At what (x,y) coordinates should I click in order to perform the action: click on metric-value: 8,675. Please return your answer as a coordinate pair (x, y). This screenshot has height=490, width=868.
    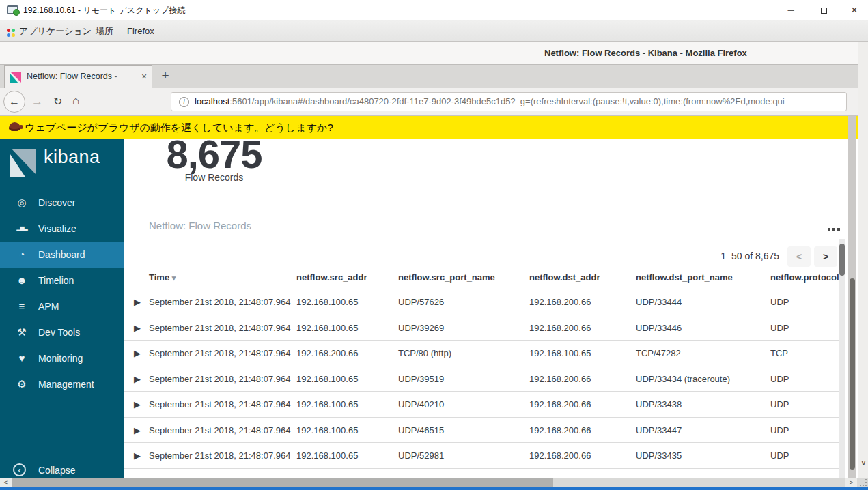
    Looking at the image, I should click on (214, 154).